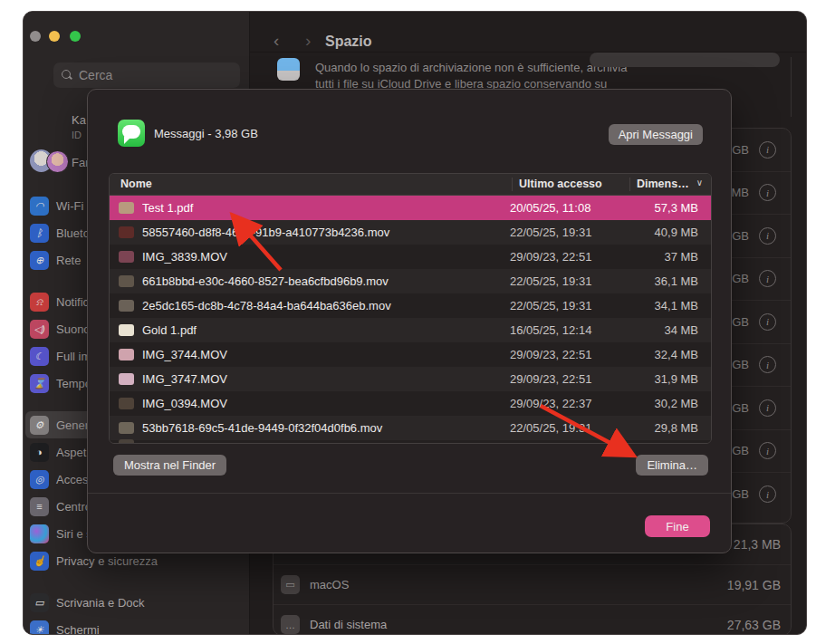 The image size is (816, 644). I want to click on minimize-button, so click(54, 36).